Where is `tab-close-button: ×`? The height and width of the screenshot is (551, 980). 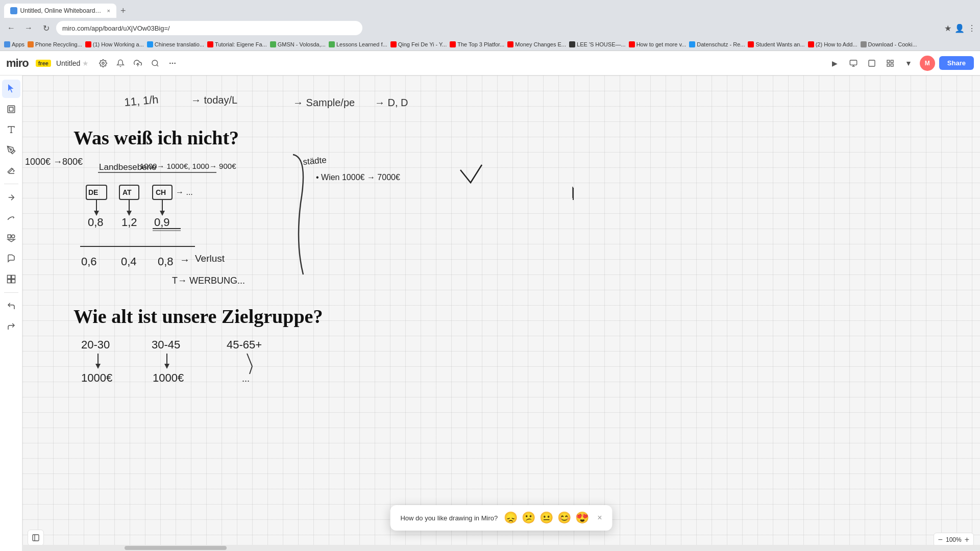
tab-close-button: × is located at coordinates (109, 11).